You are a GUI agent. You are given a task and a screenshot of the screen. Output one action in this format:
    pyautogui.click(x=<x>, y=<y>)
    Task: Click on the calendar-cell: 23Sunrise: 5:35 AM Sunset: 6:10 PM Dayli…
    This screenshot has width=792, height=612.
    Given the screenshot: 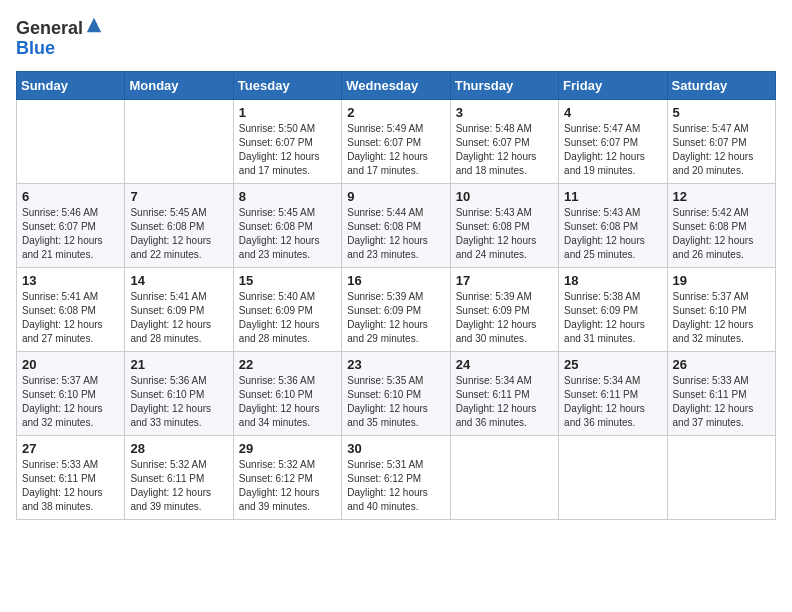 What is the action you would take?
    pyautogui.click(x=396, y=393)
    